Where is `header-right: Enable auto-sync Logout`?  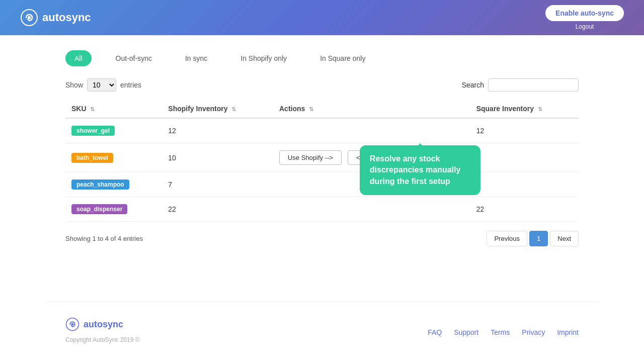 header-right: Enable auto-sync Logout is located at coordinates (585, 18).